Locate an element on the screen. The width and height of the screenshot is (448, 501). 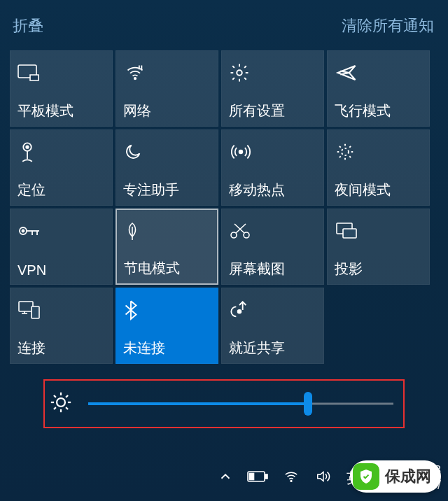
tile-hotspot: 移动热点 is located at coordinates (273, 168).